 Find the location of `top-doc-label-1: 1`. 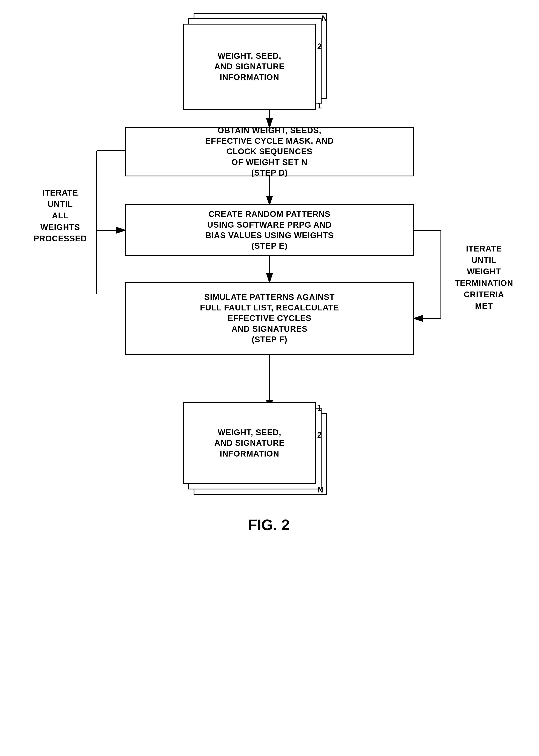

top-doc-label-1: 1 is located at coordinates (319, 106).